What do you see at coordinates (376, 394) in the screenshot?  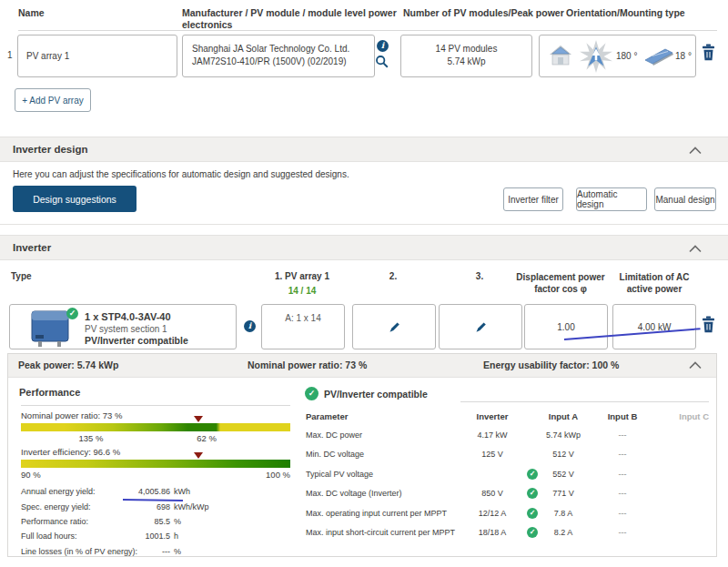 I see `compat-title: PV/Inverter compatible` at bounding box center [376, 394].